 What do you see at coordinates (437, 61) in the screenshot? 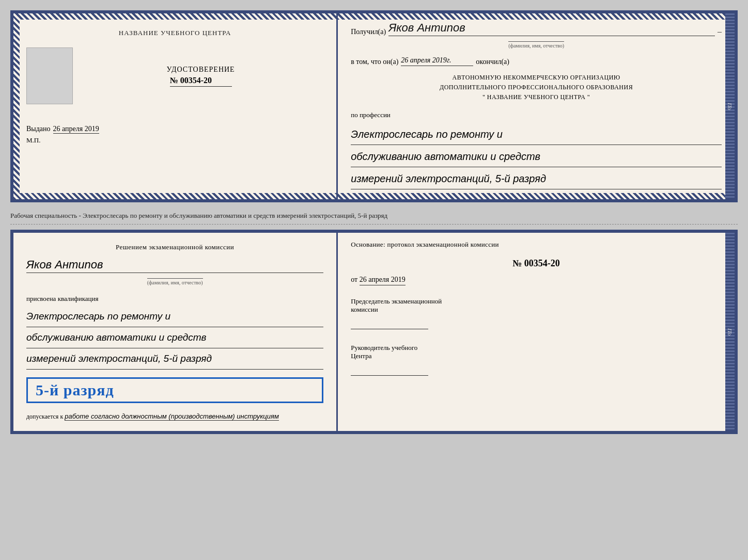
I see `date-val: 26 апреля 2019г.` at bounding box center [437, 61].